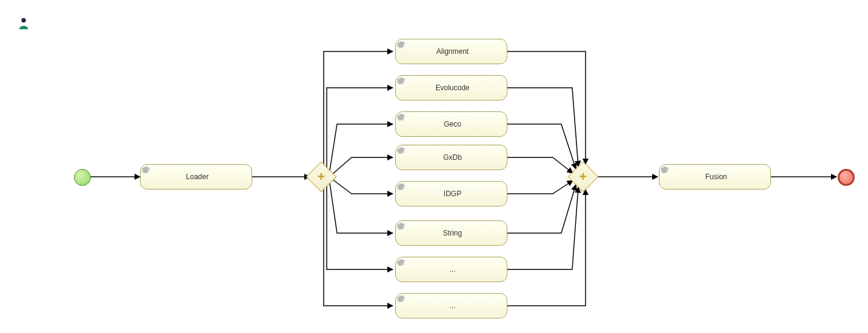 The width and height of the screenshot is (868, 333). What do you see at coordinates (451, 233) in the screenshot?
I see `task-string: String` at bounding box center [451, 233].